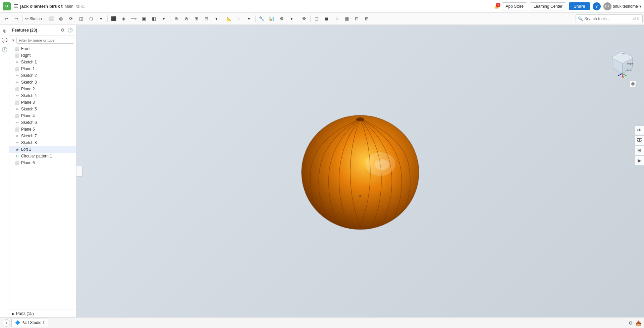 The height and width of the screenshot is (328, 644). I want to click on measure-button: 📐, so click(229, 19).